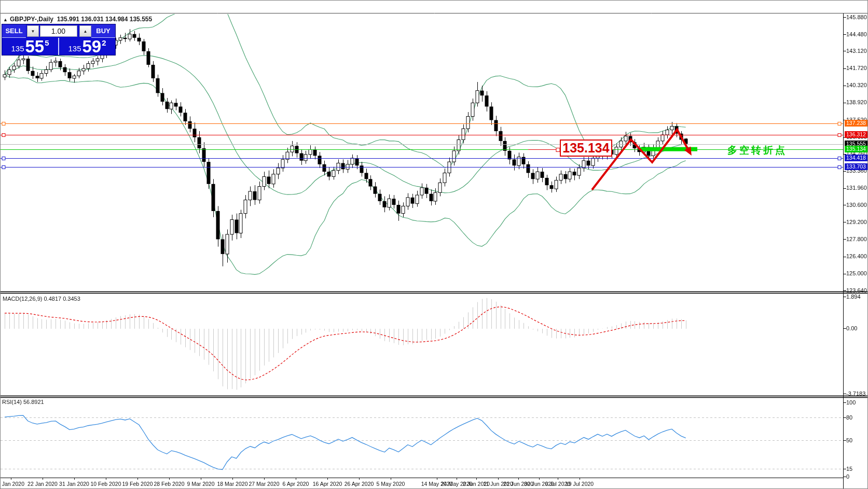 The width and height of the screenshot is (868, 489). I want to click on date-axis-label: 3 Jan 2020, so click(12, 484).